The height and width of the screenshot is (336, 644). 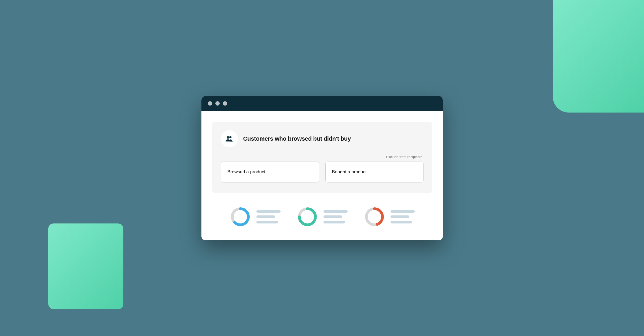 What do you see at coordinates (322, 217) in the screenshot?
I see `charts-section` at bounding box center [322, 217].